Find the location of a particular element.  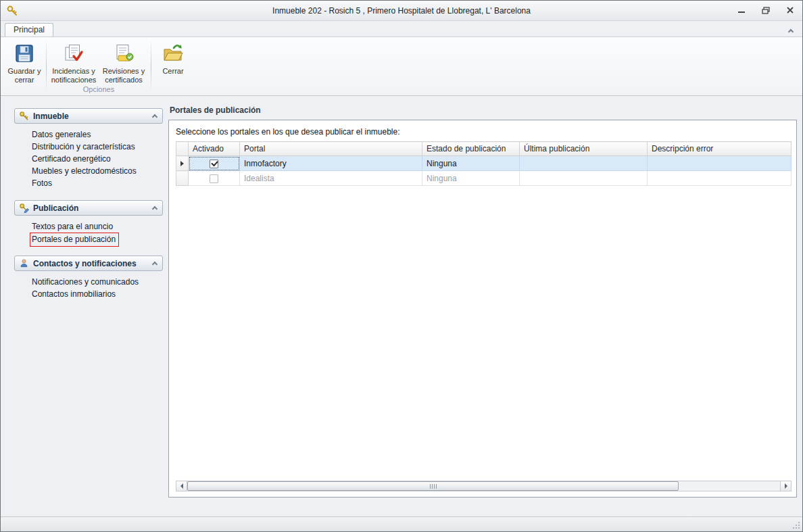

current-row-arrow-icon is located at coordinates (182, 164).